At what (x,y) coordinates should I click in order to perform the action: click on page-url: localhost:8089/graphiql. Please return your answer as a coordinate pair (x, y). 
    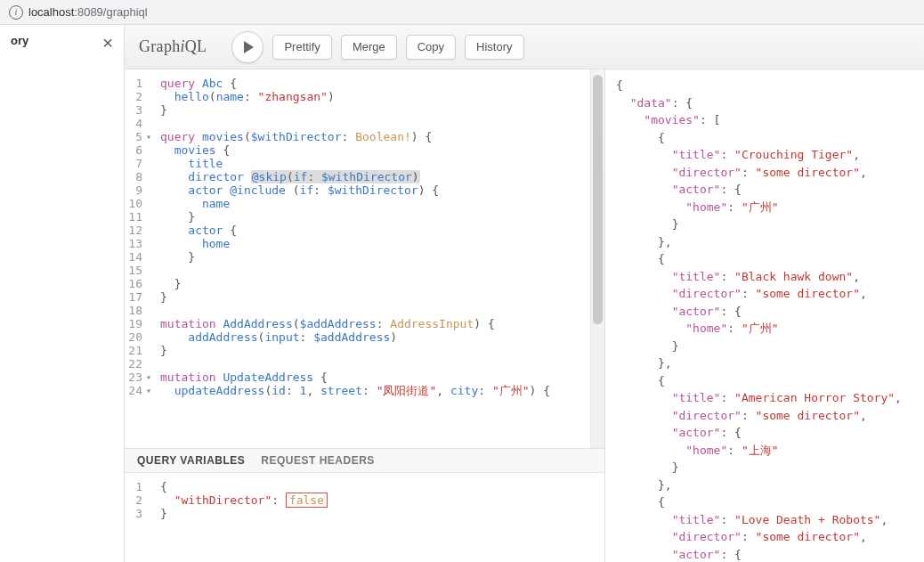
    Looking at the image, I should click on (88, 12).